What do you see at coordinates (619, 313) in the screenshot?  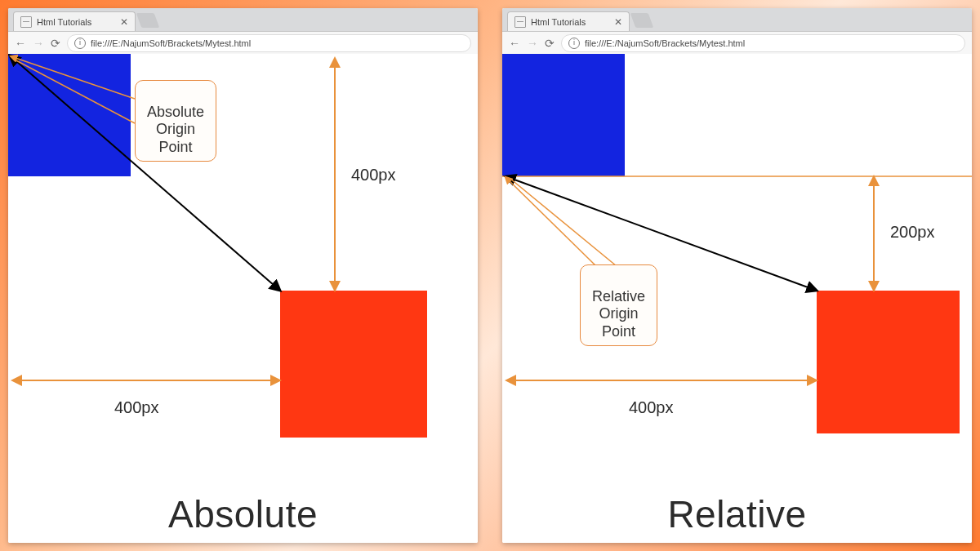 I see `callout-text: Relative Origin Point` at bounding box center [619, 313].